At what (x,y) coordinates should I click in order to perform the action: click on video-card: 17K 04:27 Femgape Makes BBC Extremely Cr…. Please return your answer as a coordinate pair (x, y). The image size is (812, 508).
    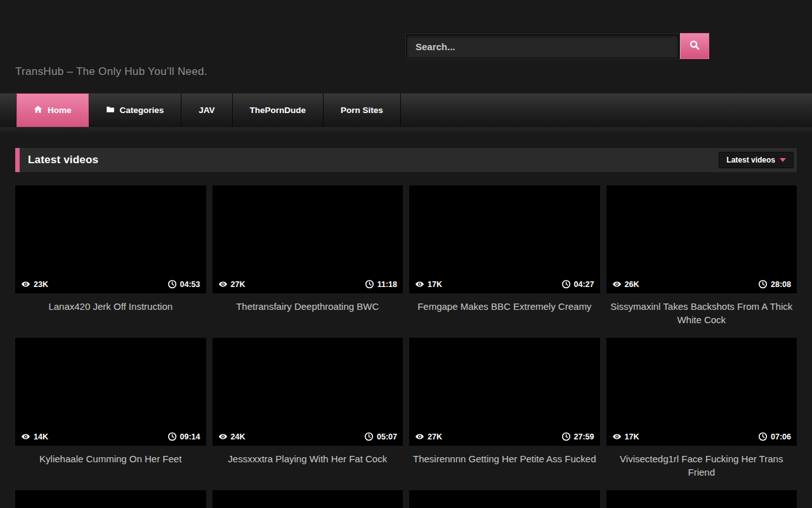
    Looking at the image, I should click on (505, 262).